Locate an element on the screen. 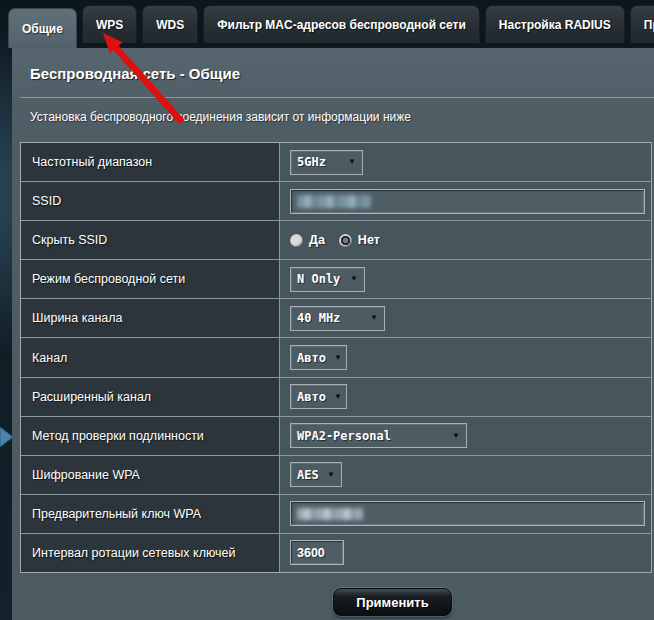  field-label: Расширенный канал is located at coordinates (150, 397).